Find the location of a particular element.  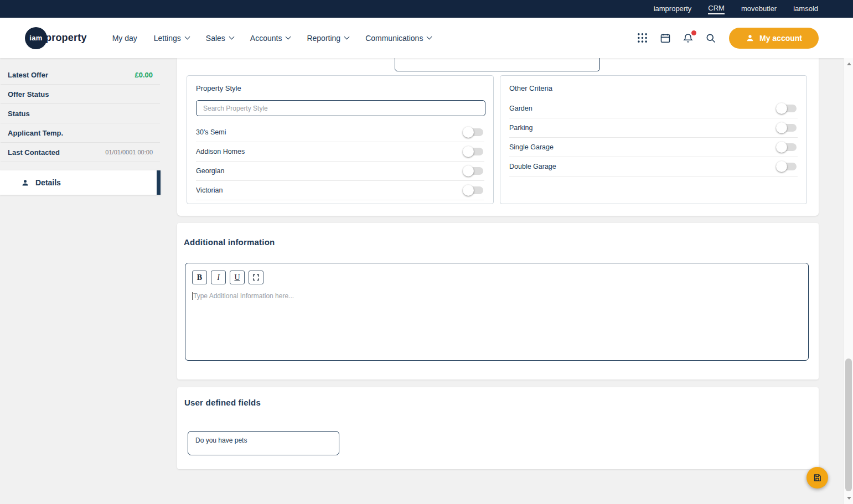

save-icon is located at coordinates (817, 478).